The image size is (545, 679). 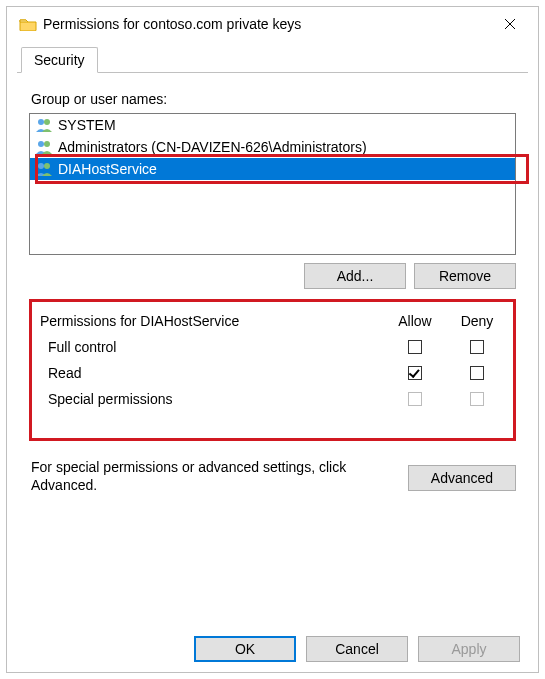 What do you see at coordinates (60, 60) in the screenshot?
I see `tab-security: Security` at bounding box center [60, 60].